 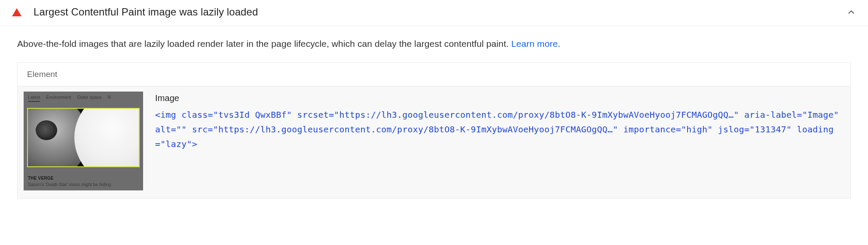 What do you see at coordinates (498, 129) in the screenshot?
I see `element-code-snippet: <img class="tvs3Id QwxBBf" srcset="https…` at bounding box center [498, 129].